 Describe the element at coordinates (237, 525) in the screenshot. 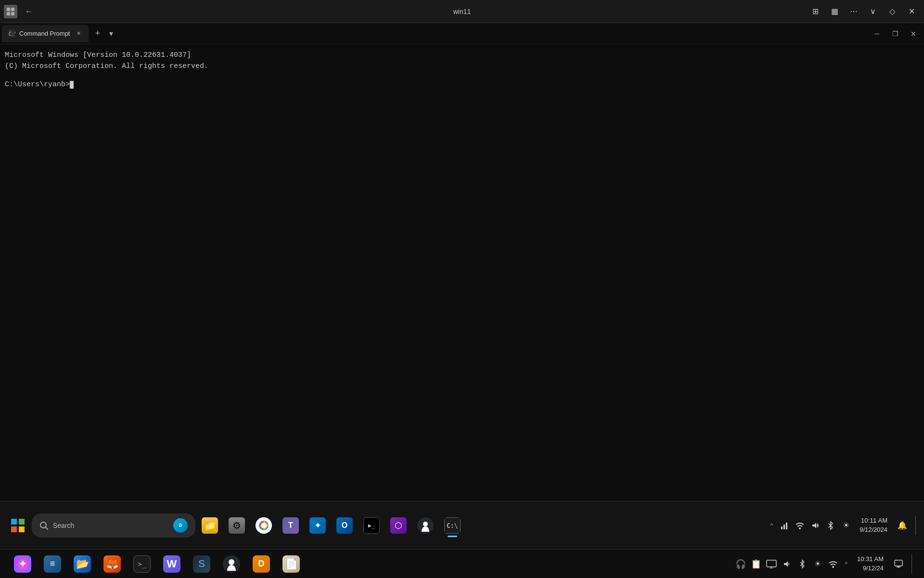

I see `settings-app-icon: ⚙` at that location.